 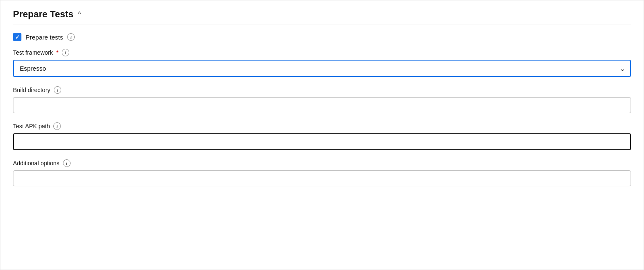 I want to click on test-apk-path-label-row: Test APK path i, so click(x=322, y=126).